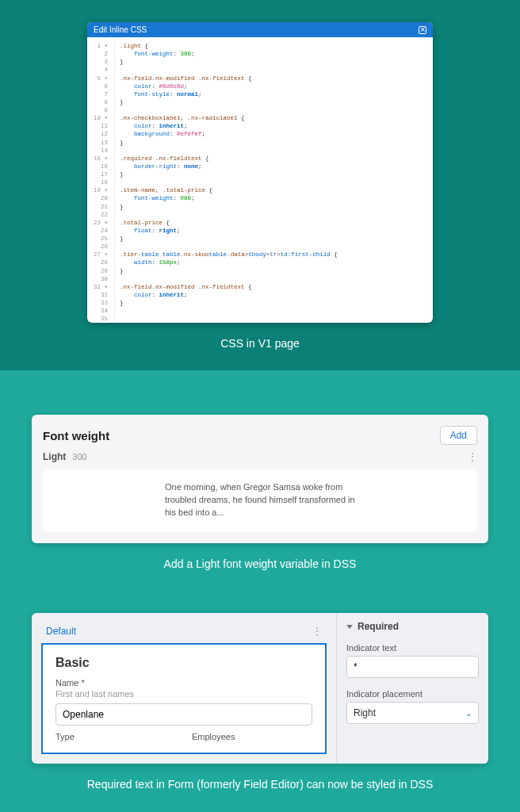  I want to click on section-caption: Add a Light font weight variable in DSS, so click(260, 564).